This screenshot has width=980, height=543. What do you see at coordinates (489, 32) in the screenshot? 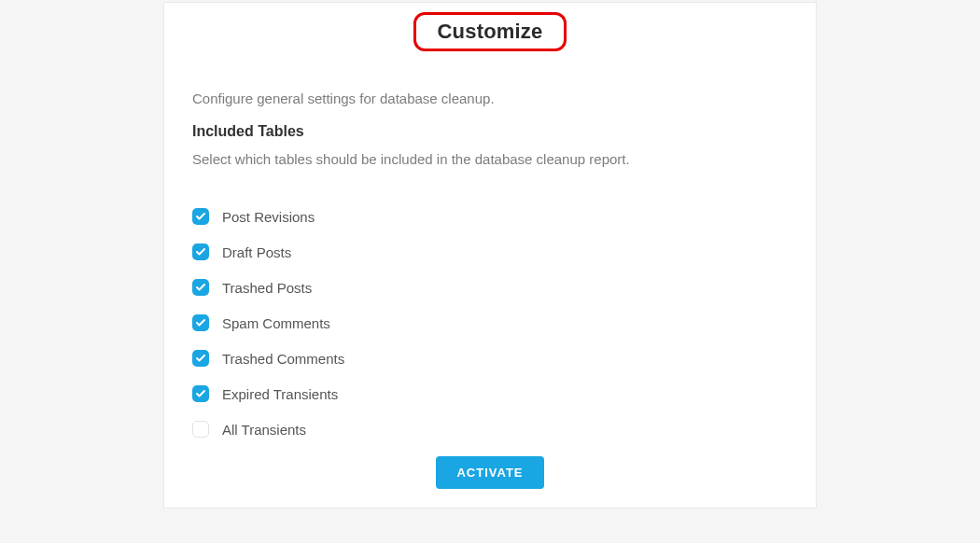
I see `page-title: Customize` at bounding box center [489, 32].